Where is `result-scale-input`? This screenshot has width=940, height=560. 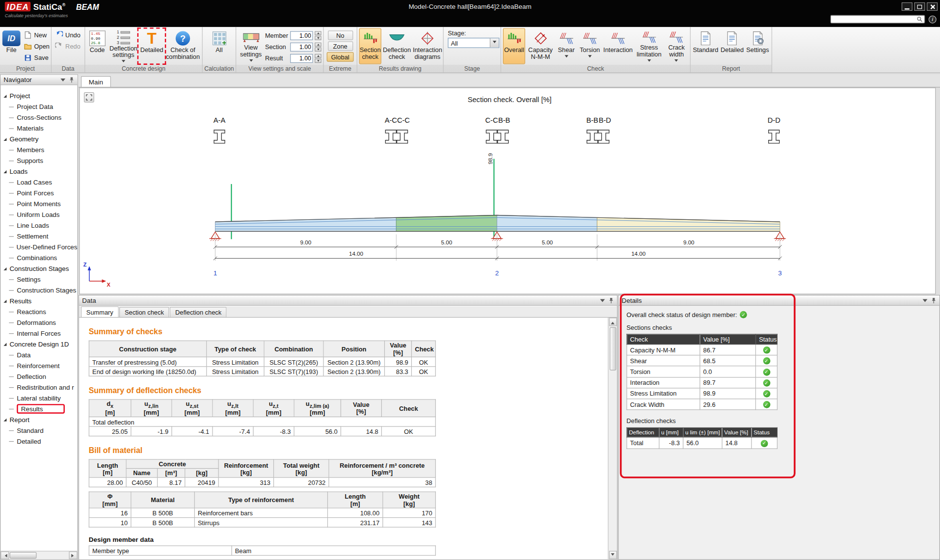
result-scale-input is located at coordinates (301, 58).